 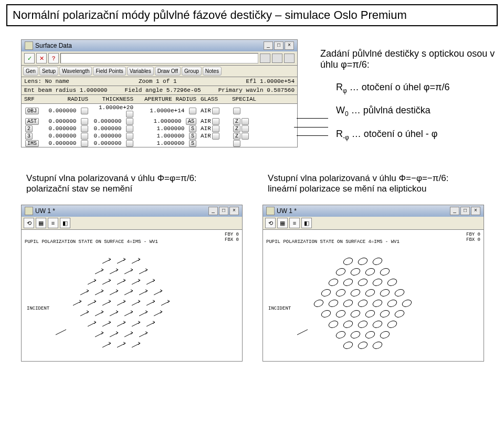 What do you see at coordinates (192, 71) in the screenshot?
I see `menu-group: Group` at bounding box center [192, 71].